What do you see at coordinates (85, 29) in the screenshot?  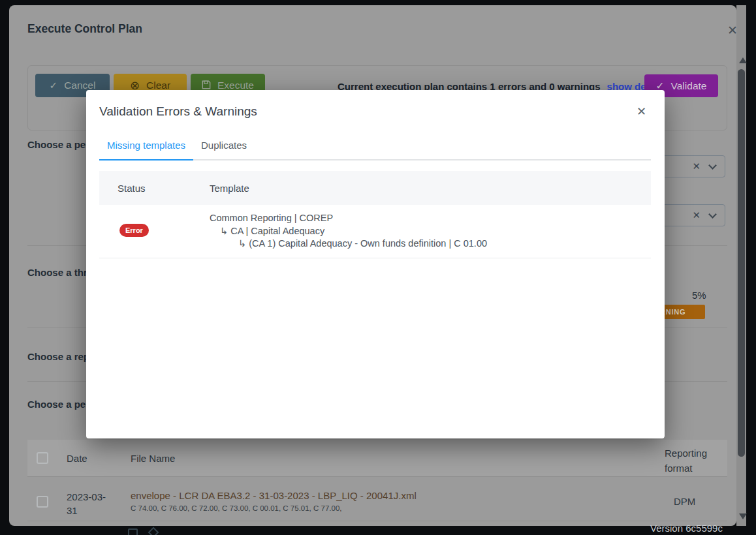 I see `modal-title: Execute Control Plan` at bounding box center [85, 29].